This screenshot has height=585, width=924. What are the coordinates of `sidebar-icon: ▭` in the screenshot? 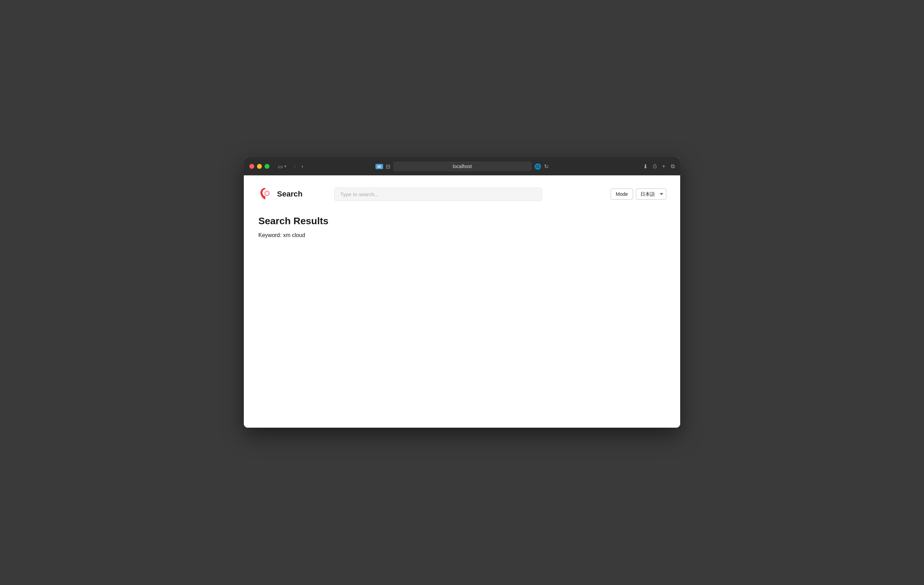 It's located at (280, 167).